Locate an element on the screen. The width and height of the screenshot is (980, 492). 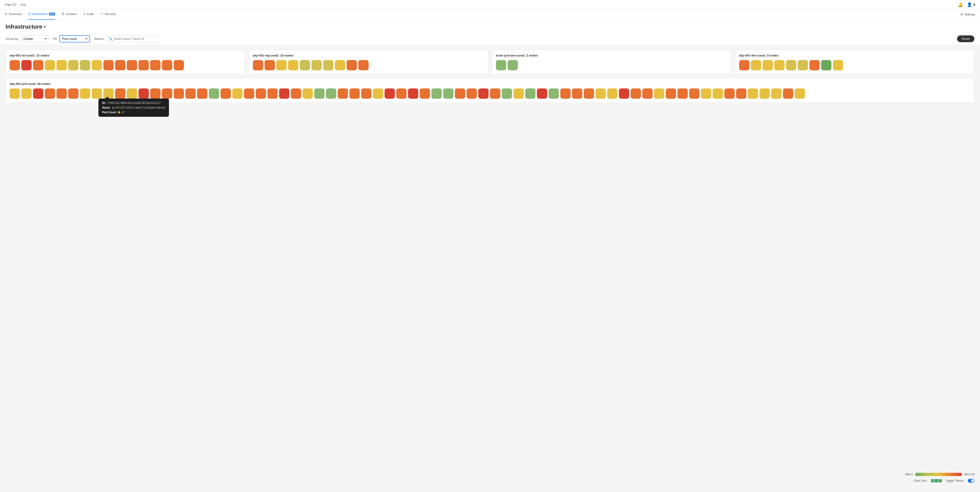
reset-button: Reset is located at coordinates (966, 39).